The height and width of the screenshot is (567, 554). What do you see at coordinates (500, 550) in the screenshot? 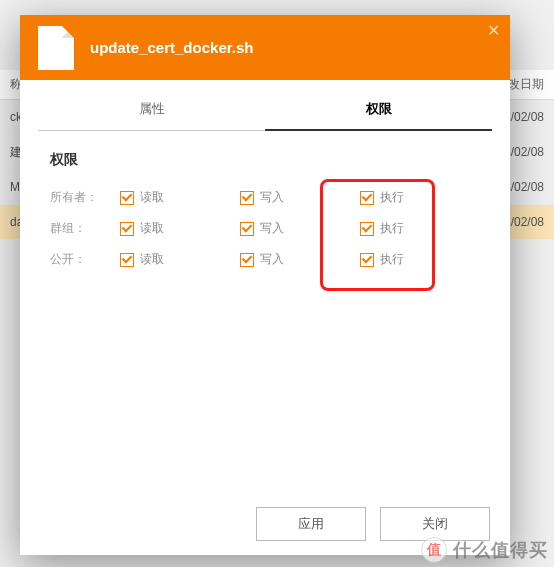
I see `watermark-text: 什么值得买` at bounding box center [500, 550].